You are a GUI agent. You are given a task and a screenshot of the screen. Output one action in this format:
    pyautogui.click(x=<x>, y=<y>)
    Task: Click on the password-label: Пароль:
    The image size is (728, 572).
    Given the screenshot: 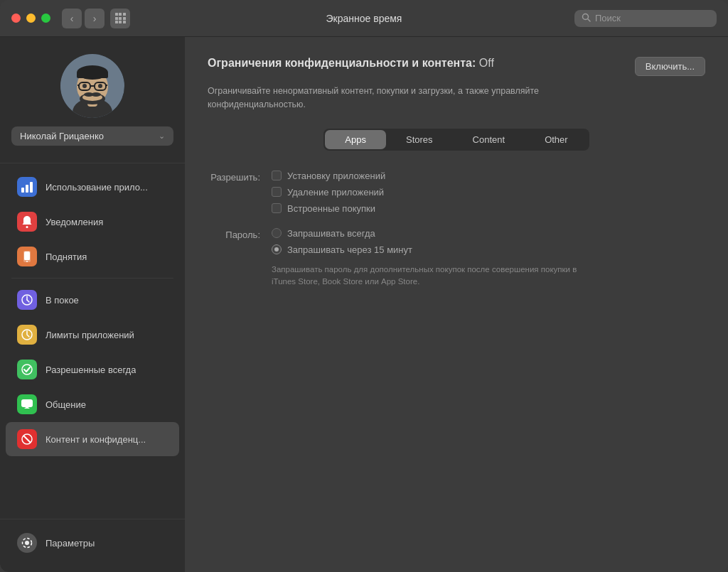 What is the action you would take?
    pyautogui.click(x=240, y=234)
    